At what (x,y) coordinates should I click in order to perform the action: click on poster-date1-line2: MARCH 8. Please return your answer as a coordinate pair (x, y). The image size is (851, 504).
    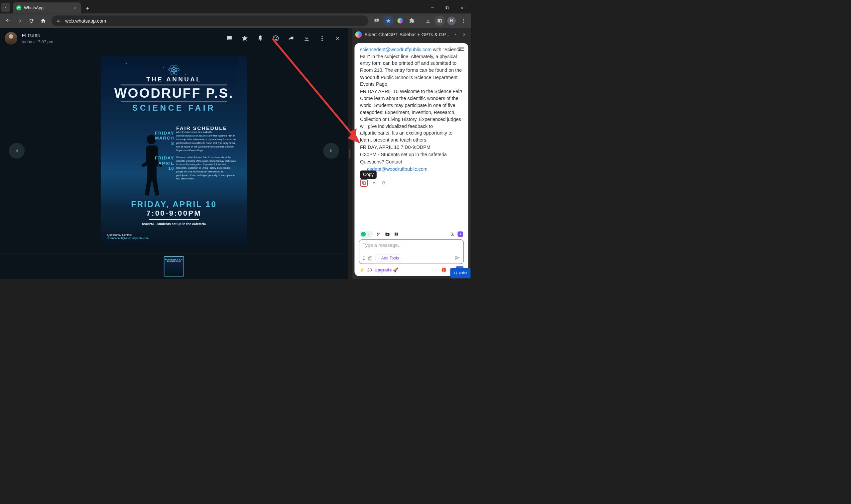
    Looking at the image, I should click on (163, 141).